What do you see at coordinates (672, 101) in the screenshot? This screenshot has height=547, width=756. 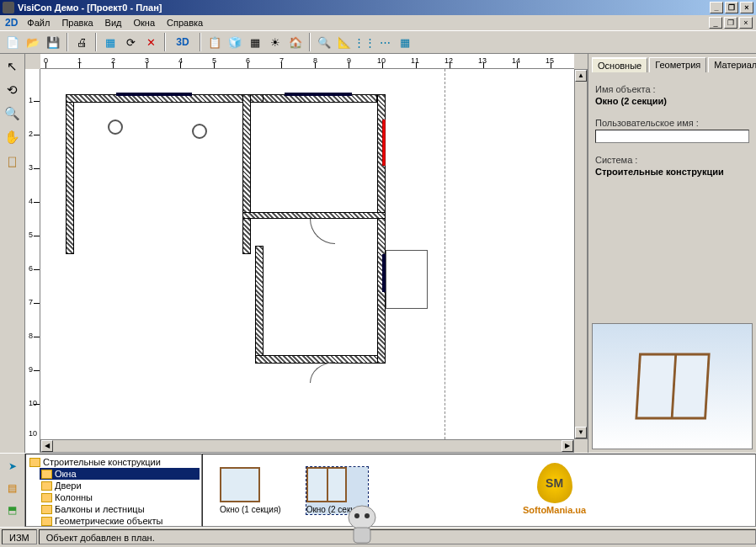 I see `object-name-value: Окно (2 секции)` at bounding box center [672, 101].